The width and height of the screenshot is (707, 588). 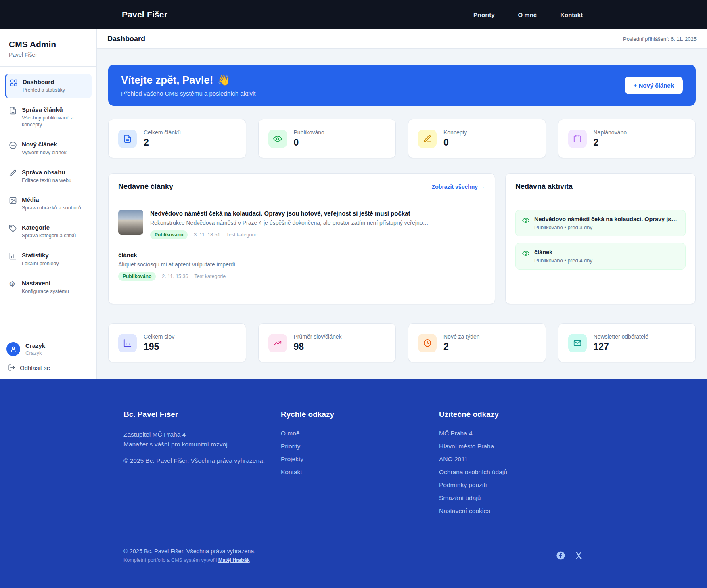 I want to click on stat-label: Koncepty, so click(x=455, y=132).